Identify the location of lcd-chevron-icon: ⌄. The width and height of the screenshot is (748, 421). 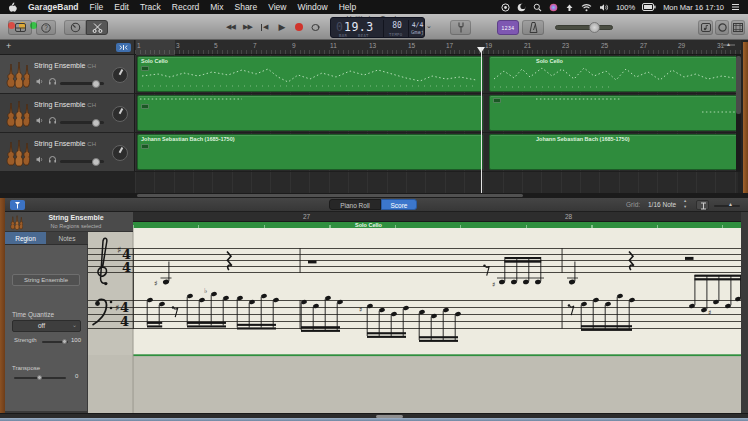
(429, 26).